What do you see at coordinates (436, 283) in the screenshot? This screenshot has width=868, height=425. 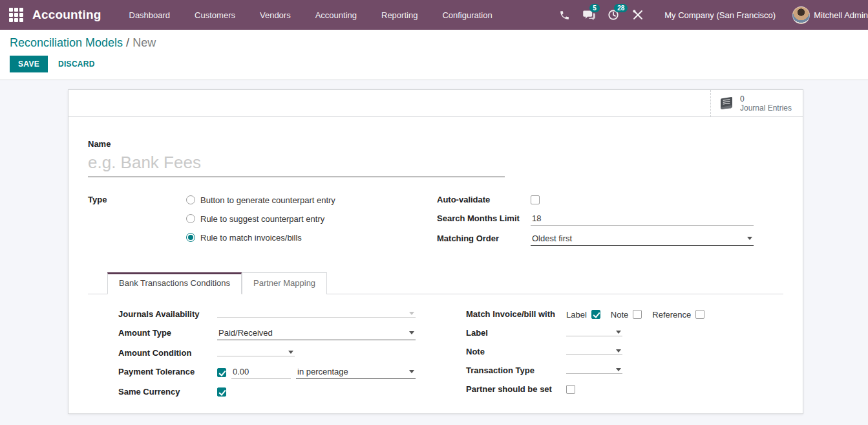 I see `notebook-tabs: Bank Transactions Conditions Partner Map…` at bounding box center [436, 283].